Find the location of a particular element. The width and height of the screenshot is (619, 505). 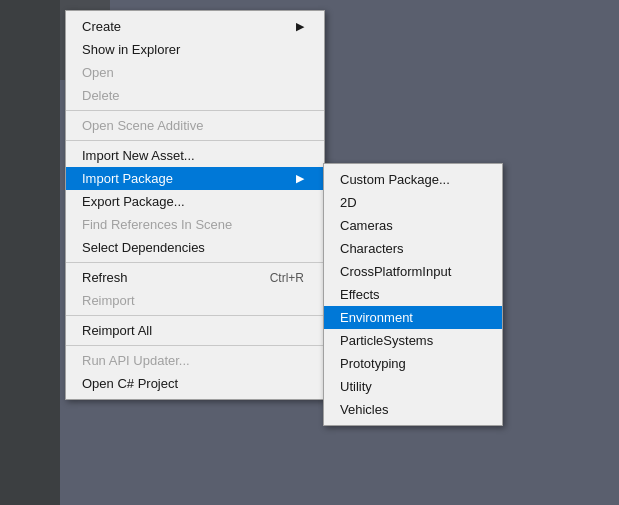

submenu-item-label-cameras: Cameras is located at coordinates (366, 226).